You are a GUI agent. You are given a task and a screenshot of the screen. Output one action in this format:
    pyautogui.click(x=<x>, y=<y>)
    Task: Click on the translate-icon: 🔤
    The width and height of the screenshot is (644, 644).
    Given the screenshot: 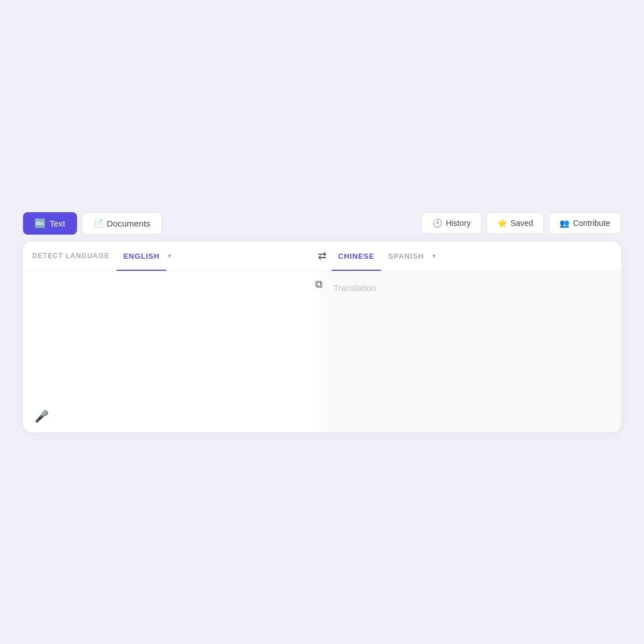 What is the action you would take?
    pyautogui.click(x=40, y=223)
    